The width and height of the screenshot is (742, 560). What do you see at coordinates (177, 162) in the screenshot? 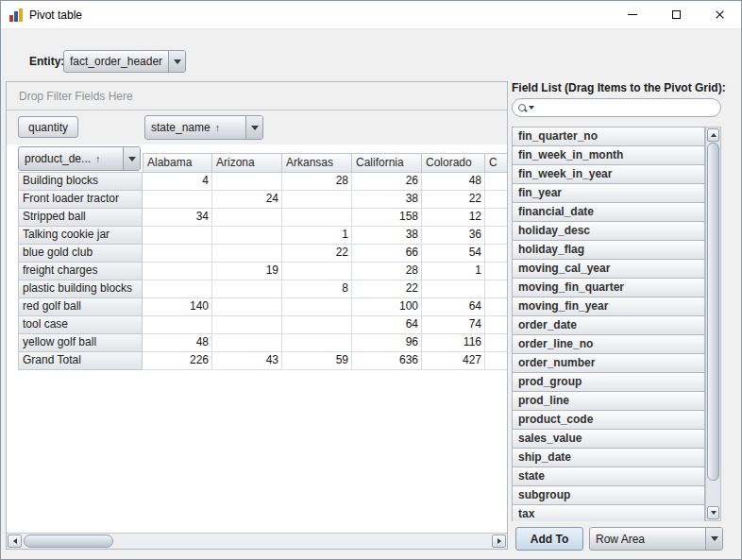
I see `column-header: Alabama` at bounding box center [177, 162].